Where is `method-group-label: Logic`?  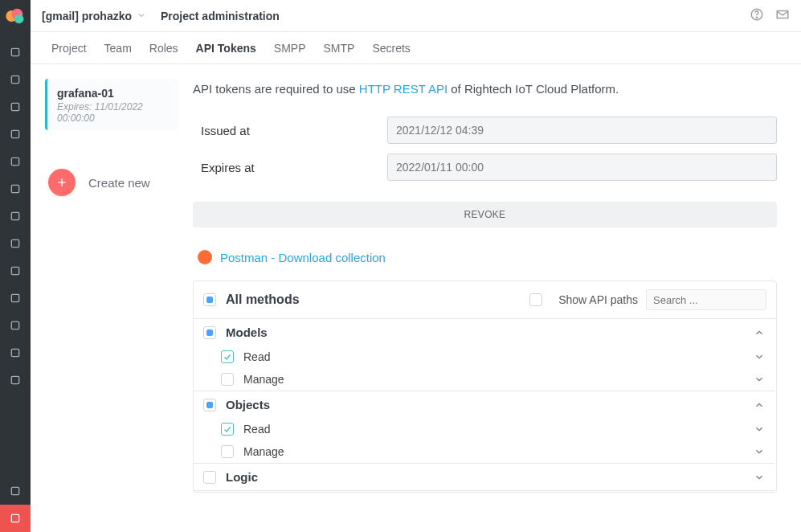 method-group-label: Logic is located at coordinates (490, 477).